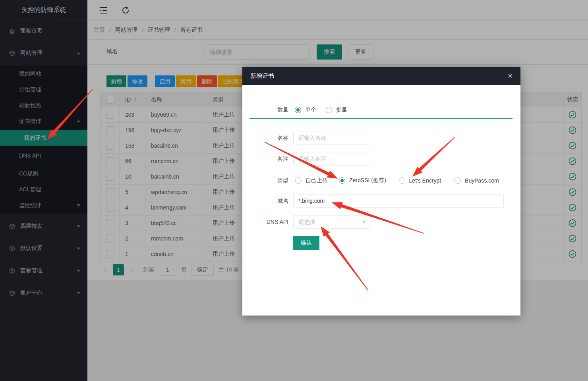 This screenshot has height=381, width=588. What do you see at coordinates (332, 159) in the screenshot?
I see `remark-input` at bounding box center [332, 159].